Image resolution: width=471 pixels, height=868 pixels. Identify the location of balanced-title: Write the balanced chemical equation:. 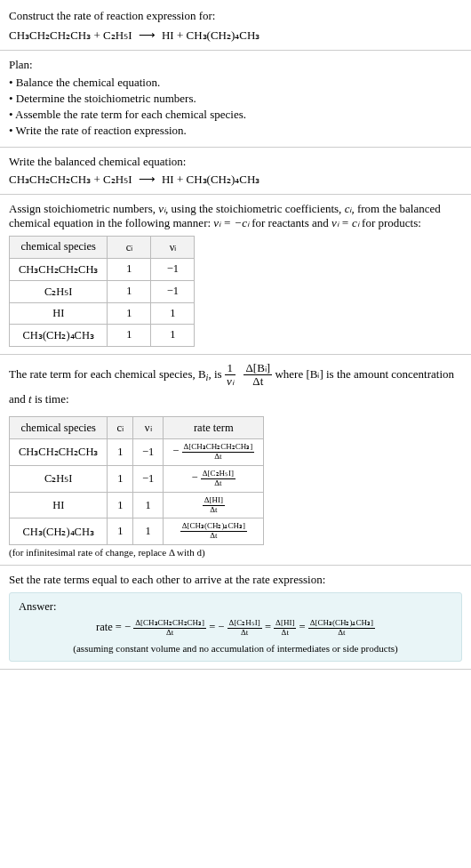
(236, 162).